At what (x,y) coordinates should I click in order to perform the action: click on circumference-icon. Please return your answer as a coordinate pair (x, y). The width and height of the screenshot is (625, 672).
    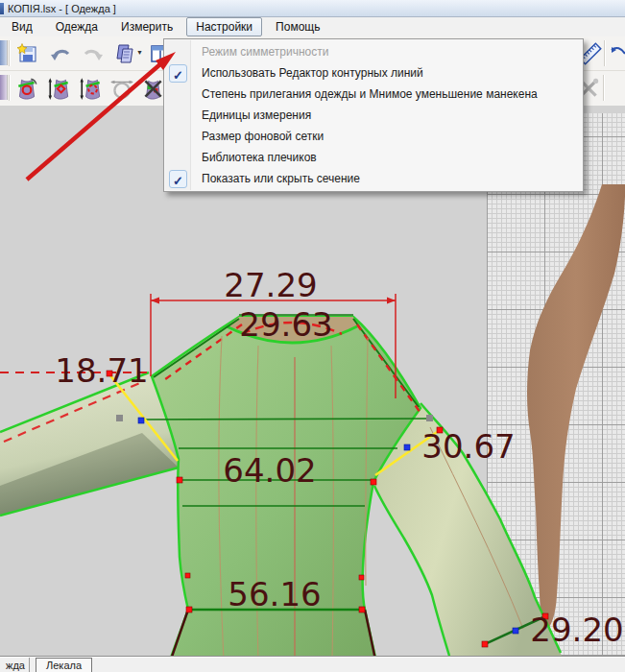
    Looking at the image, I should click on (122, 88).